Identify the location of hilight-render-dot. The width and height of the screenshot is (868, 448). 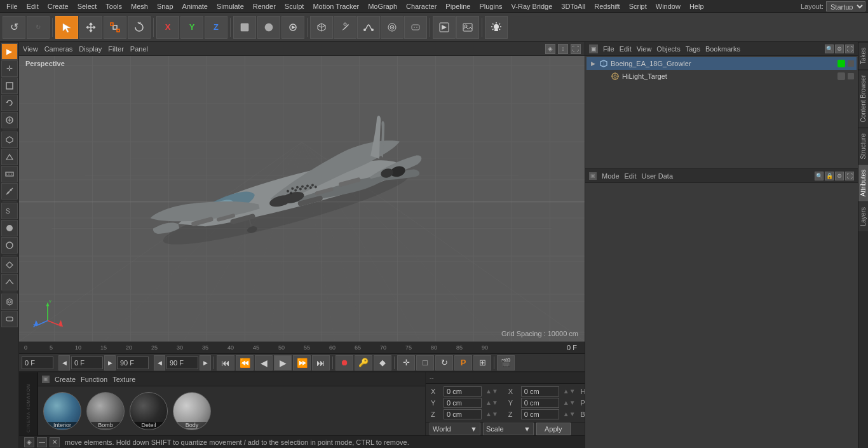
(851, 76).